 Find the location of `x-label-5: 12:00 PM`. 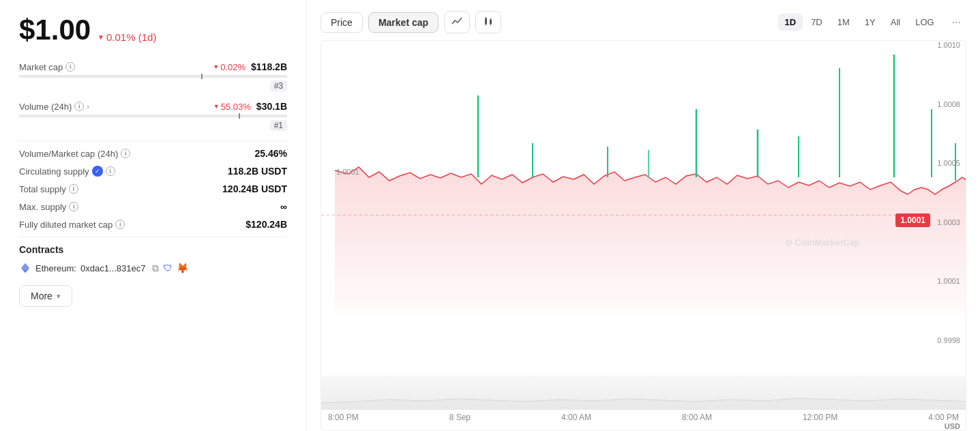

x-label-5: 12:00 PM is located at coordinates (820, 417).